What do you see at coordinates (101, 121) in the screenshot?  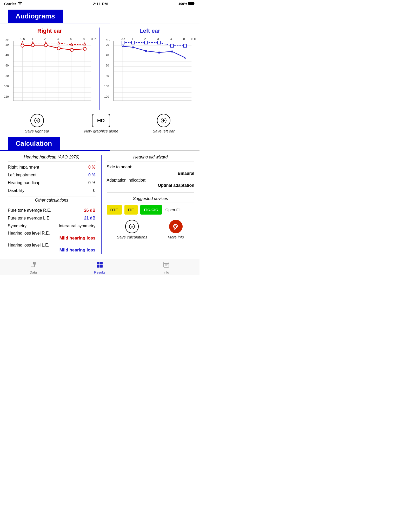 I see `view-graphics-button: HD` at bounding box center [101, 121].